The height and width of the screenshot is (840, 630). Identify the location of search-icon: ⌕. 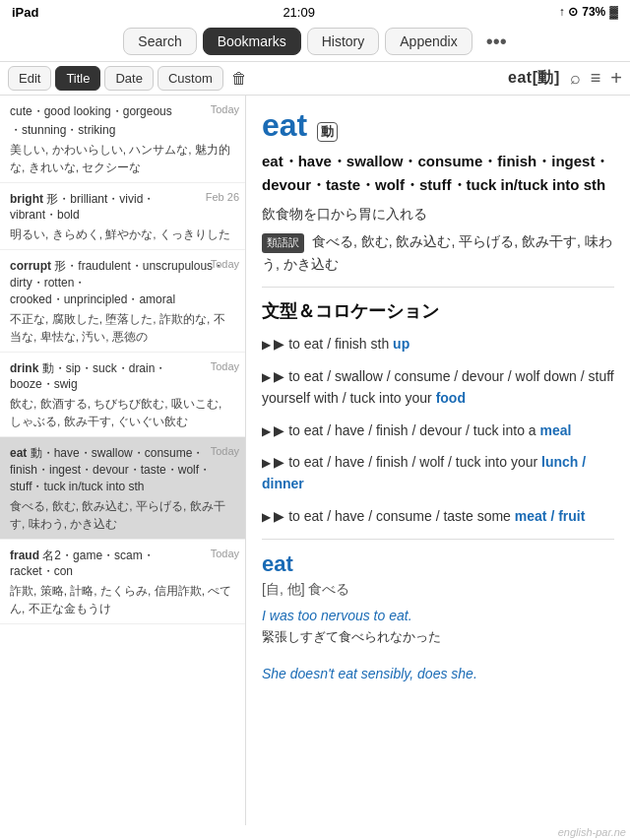
(575, 79).